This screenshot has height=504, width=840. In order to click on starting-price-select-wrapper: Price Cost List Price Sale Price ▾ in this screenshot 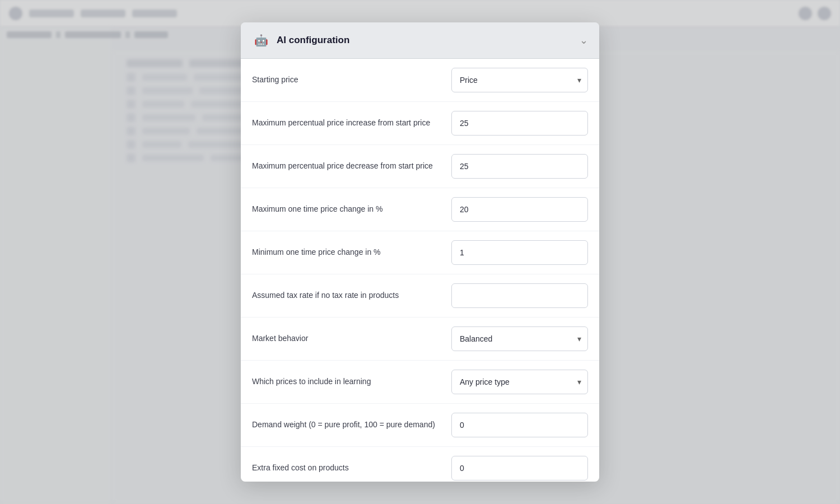, I will do `click(520, 80)`.